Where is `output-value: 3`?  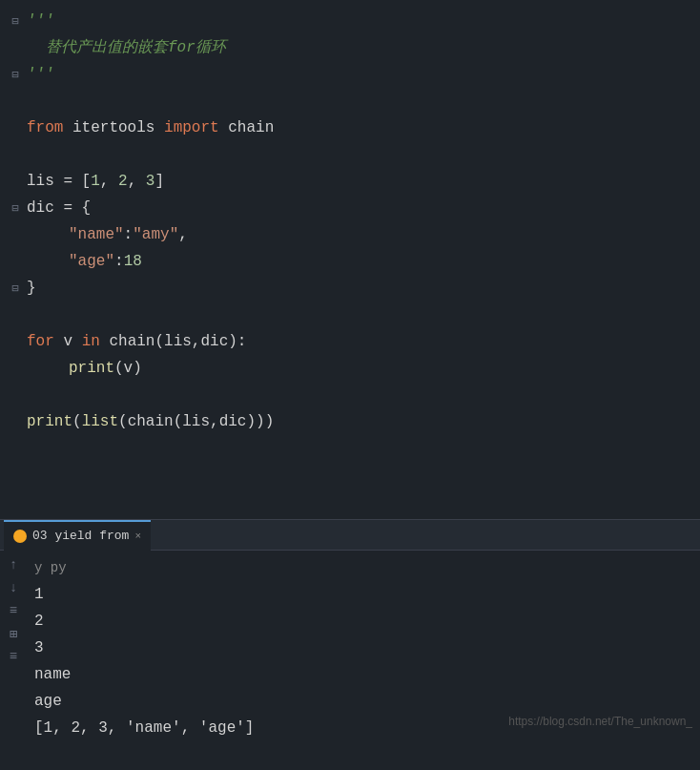 output-value: 3 is located at coordinates (39, 648).